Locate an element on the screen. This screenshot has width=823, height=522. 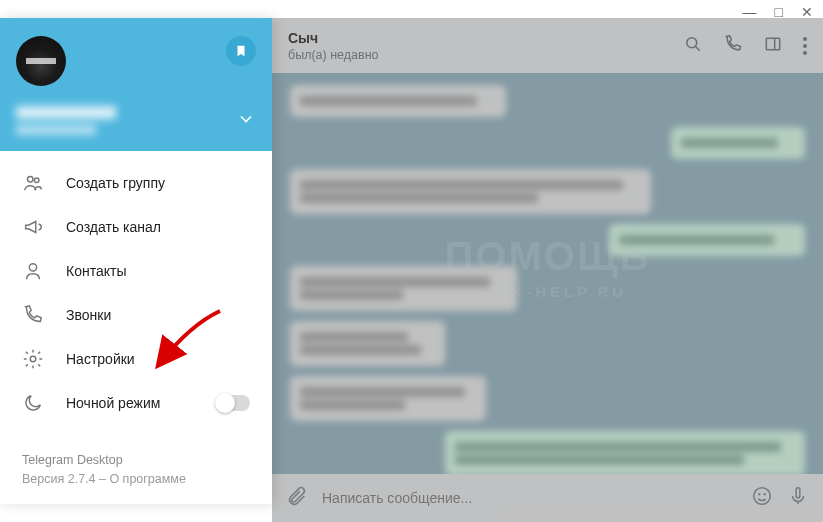
menu-label: Создать канал is located at coordinates (114, 227).